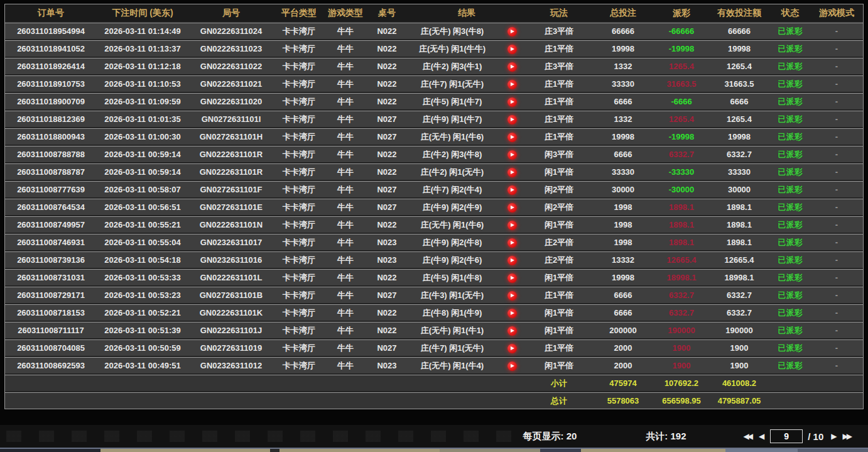 The width and height of the screenshot is (868, 452). Describe the element at coordinates (681, 401) in the screenshot. I see `grand-total-payout: 656598.95` at that location.